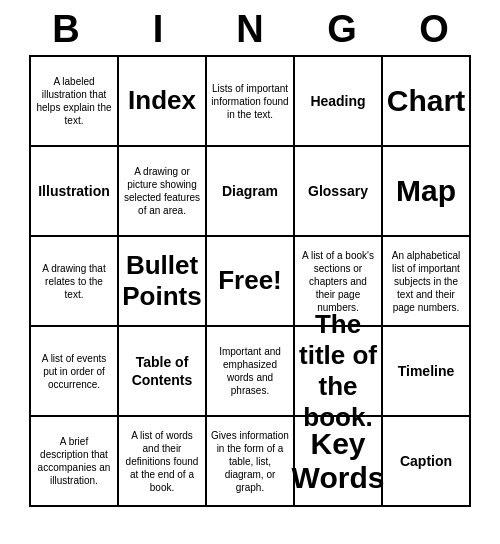  Describe the element at coordinates (75, 372) in the screenshot. I see `bingo-cell: A list of events put in order of occurre…` at that location.